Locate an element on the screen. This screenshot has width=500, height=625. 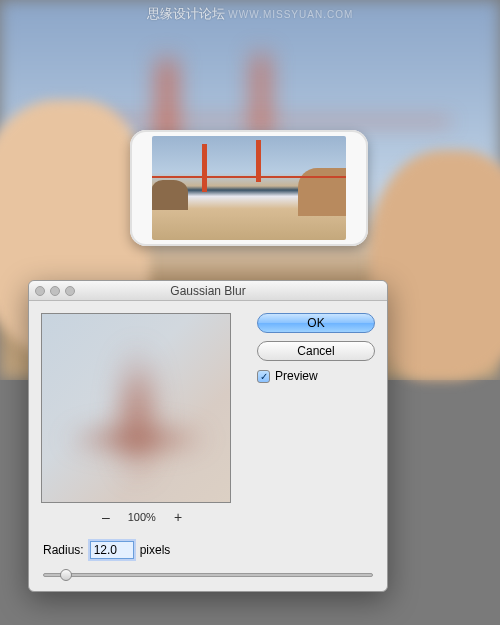
radius-slider is located at coordinates (208, 575).